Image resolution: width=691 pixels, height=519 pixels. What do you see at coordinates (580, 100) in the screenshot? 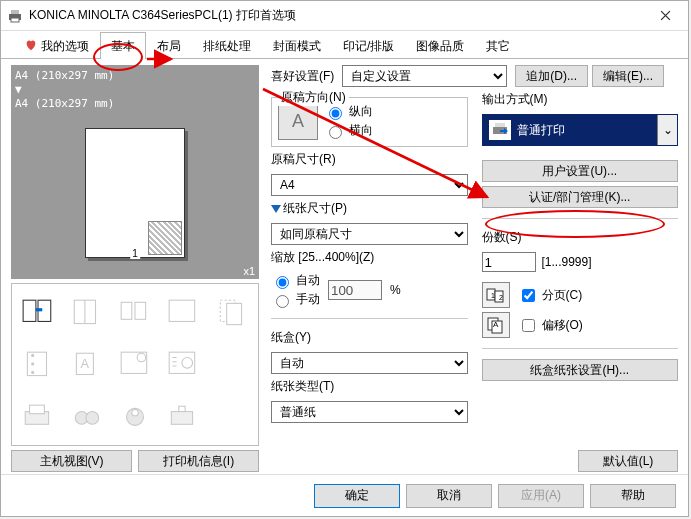
I see `output-method-label: 输出方式(M)` at bounding box center [580, 100].